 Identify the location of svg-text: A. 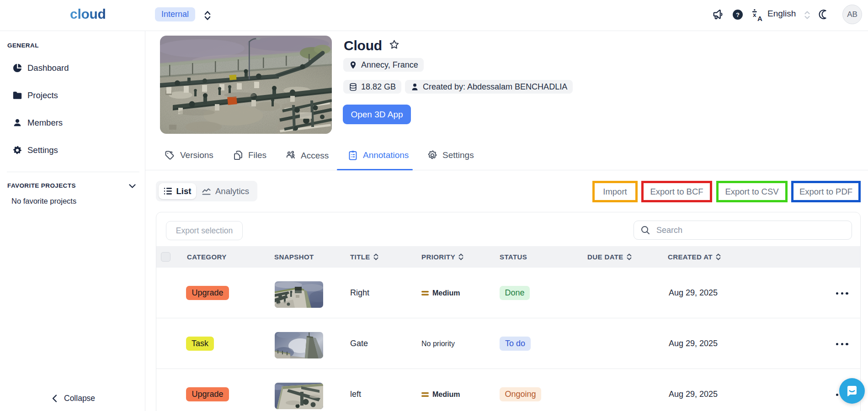
(760, 18).